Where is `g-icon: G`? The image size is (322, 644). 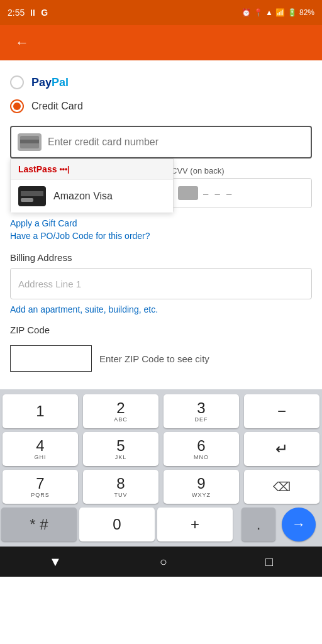
g-icon: G is located at coordinates (44, 13).